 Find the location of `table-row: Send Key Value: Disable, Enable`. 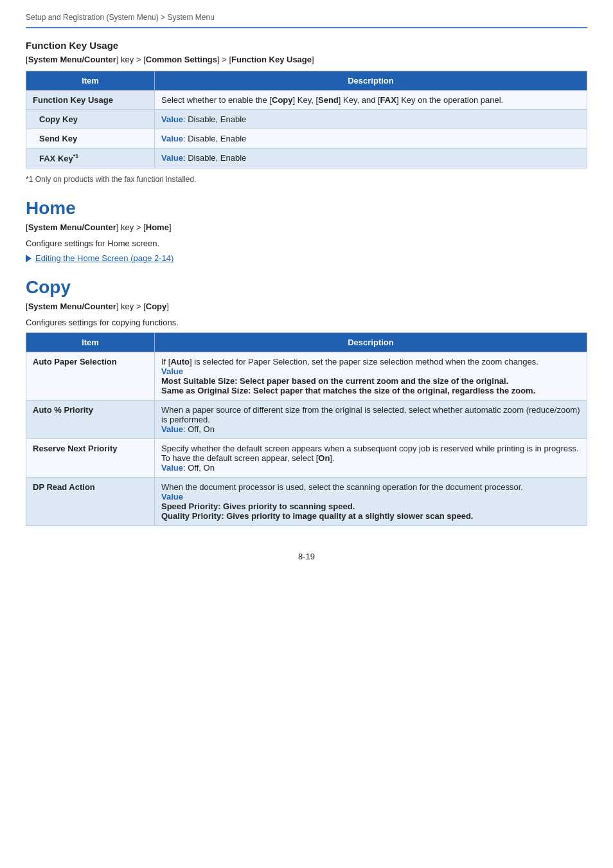

table-row: Send Key Value: Disable, Enable is located at coordinates (307, 139).